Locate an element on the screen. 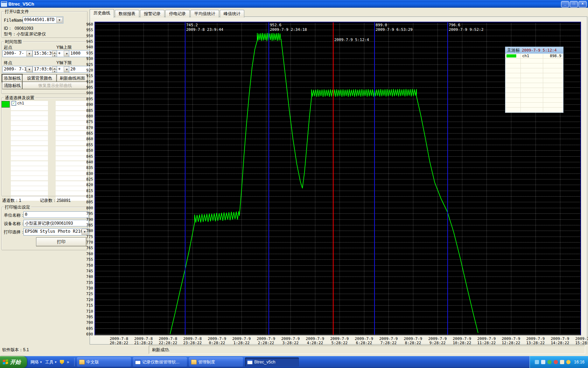 The height and width of the screenshot is (368, 588). end-time-spinner: 17:03:05 ▲▼ is located at coordinates (45, 69).